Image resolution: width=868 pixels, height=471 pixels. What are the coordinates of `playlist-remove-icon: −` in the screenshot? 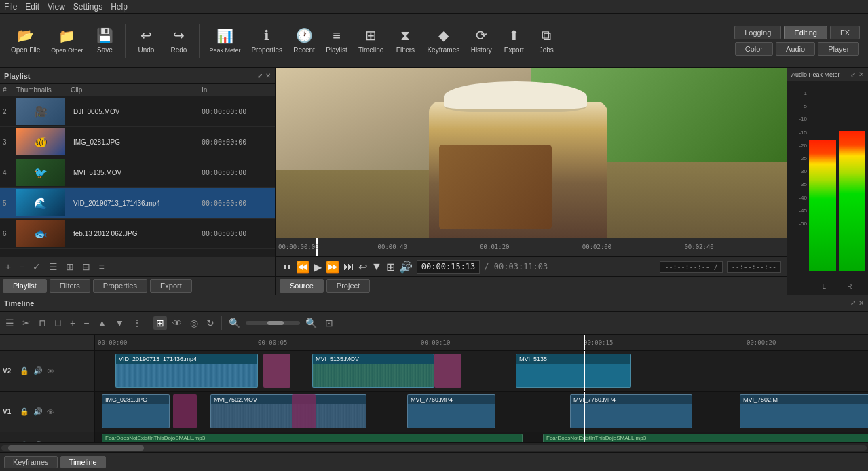 It's located at (22, 267).